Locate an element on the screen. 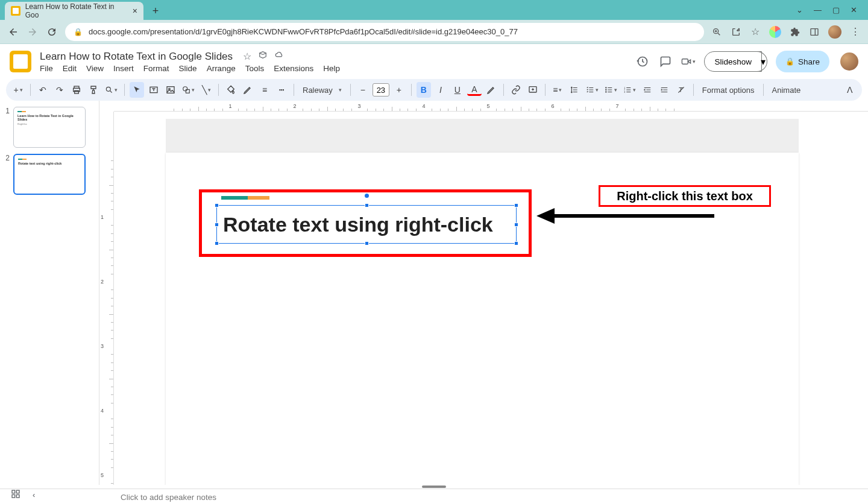 The width and height of the screenshot is (868, 503). select-tool is located at coordinates (137, 90).